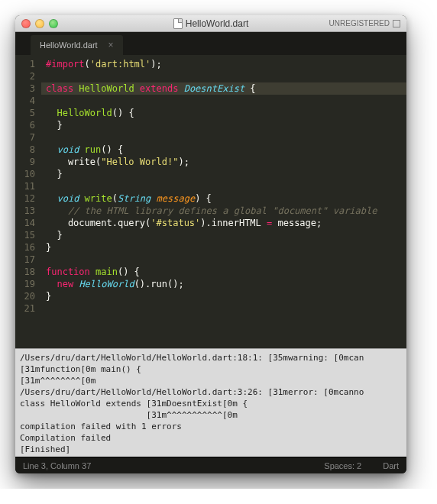 The image size is (437, 504). What do you see at coordinates (224, 89) in the screenshot?
I see `code-line: class HelloWorld extends DoesntExist {` at bounding box center [224, 89].